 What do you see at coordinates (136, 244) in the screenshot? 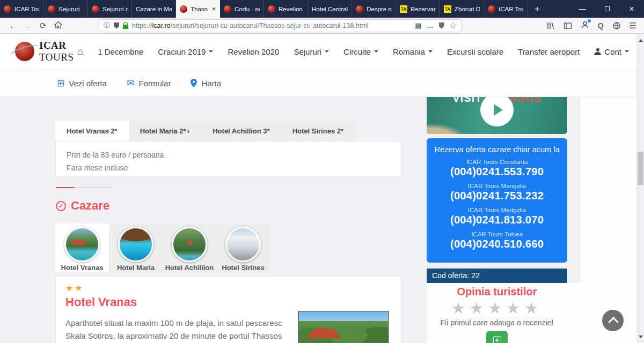
I see `hotel-photo-thumb` at bounding box center [136, 244].